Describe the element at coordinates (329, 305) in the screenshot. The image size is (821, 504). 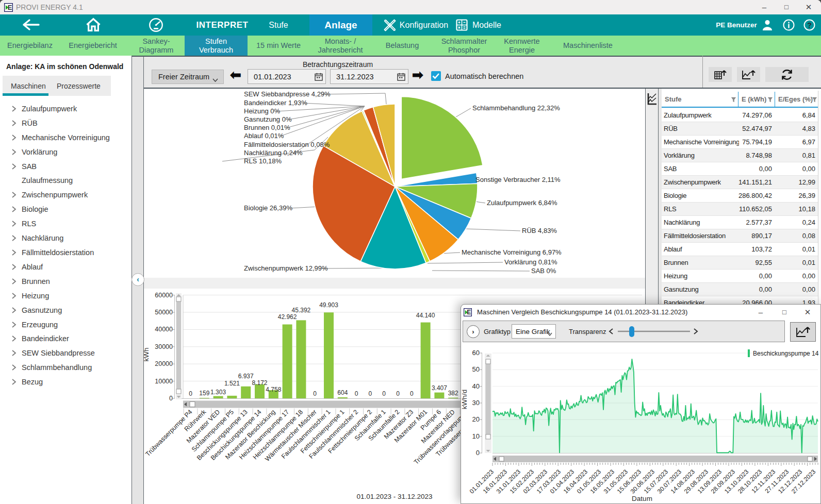
I see `svg-text: 49.903` at that location.